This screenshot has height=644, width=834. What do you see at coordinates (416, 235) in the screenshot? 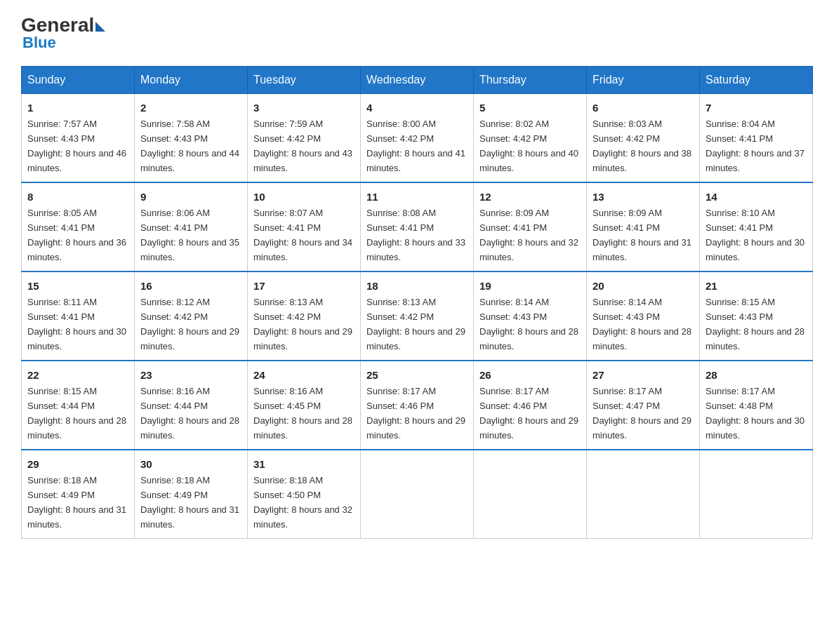
I see `day-info: Sunrise: 8:08 AMSunset: 4:41 PMDaylight:…` at bounding box center [416, 235].